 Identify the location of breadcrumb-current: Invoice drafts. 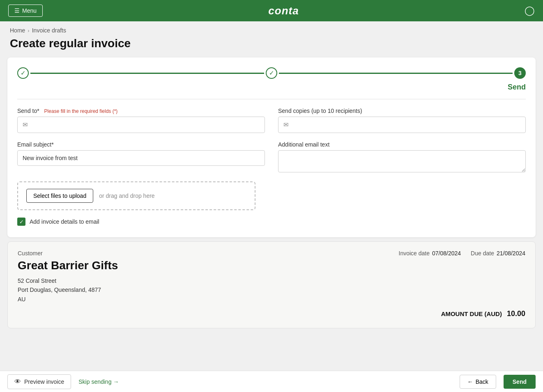
(49, 30).